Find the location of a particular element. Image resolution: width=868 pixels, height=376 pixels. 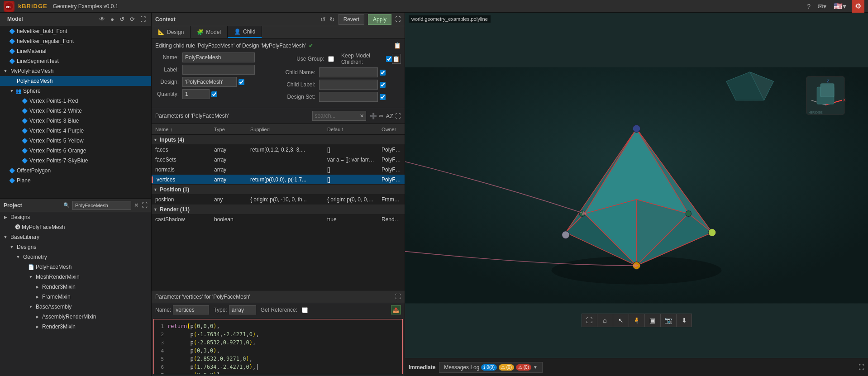

position-expand: ▼ is located at coordinates (157, 190).